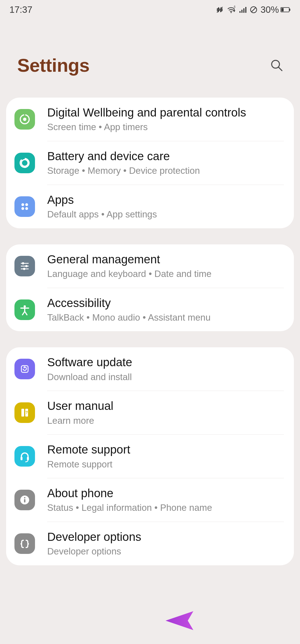 Image resolution: width=300 pixels, height=644 pixels. I want to click on search-icon, so click(277, 65).